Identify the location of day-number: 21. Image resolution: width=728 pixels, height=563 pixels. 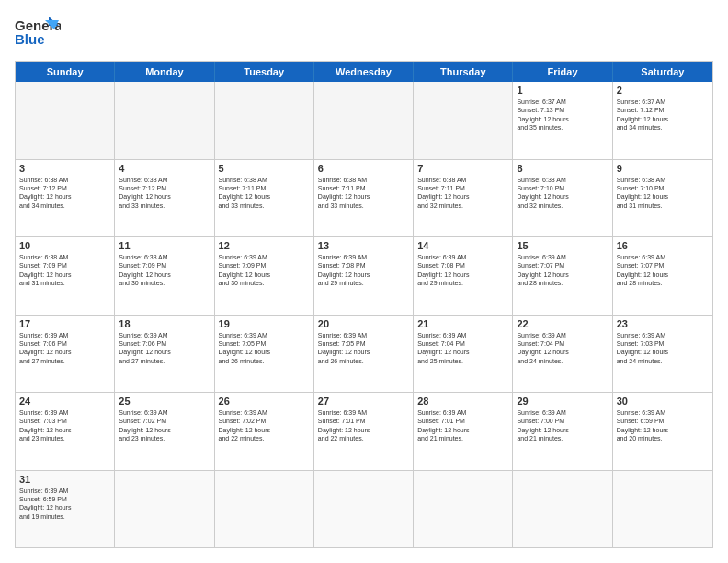
(463, 324).